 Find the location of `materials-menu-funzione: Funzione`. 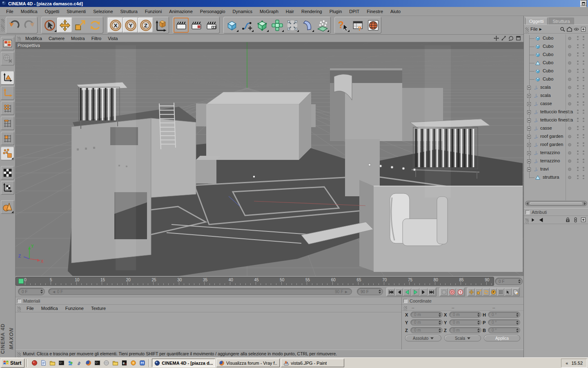

materials-menu-funzione: Funzione is located at coordinates (74, 308).